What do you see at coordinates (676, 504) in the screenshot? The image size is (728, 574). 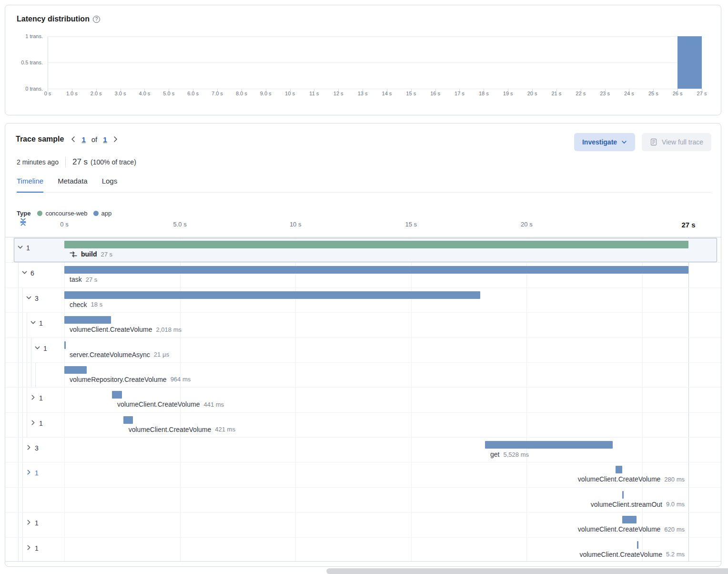 I see `span-duration: 9.0 ms` at bounding box center [676, 504].